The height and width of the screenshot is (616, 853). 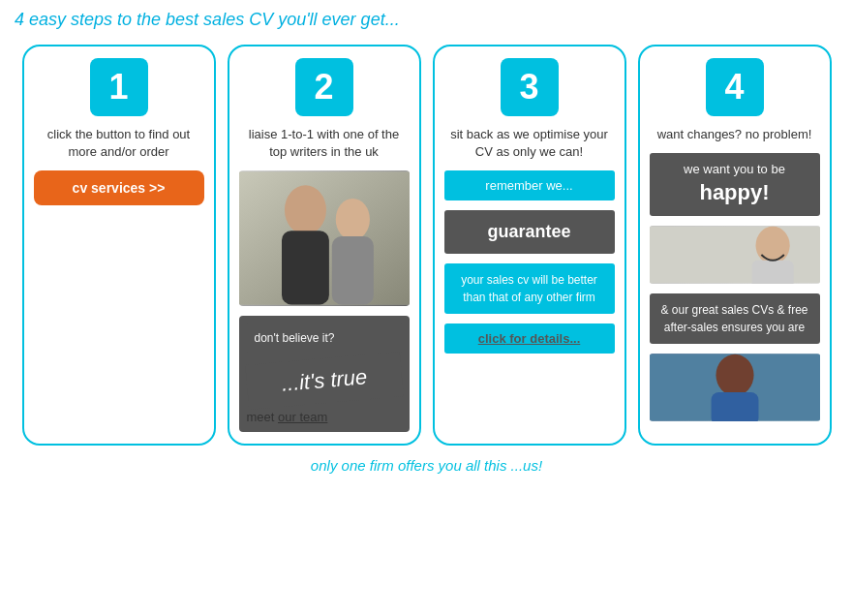 I want to click on card-2-description: liaise 1-to-1 with one of the top writer…, so click(x=324, y=143).